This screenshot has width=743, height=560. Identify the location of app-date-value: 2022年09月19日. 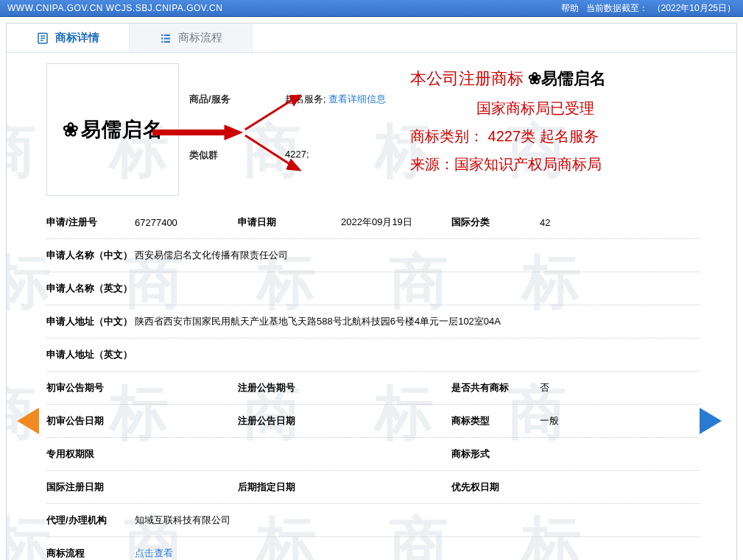
(396, 222).